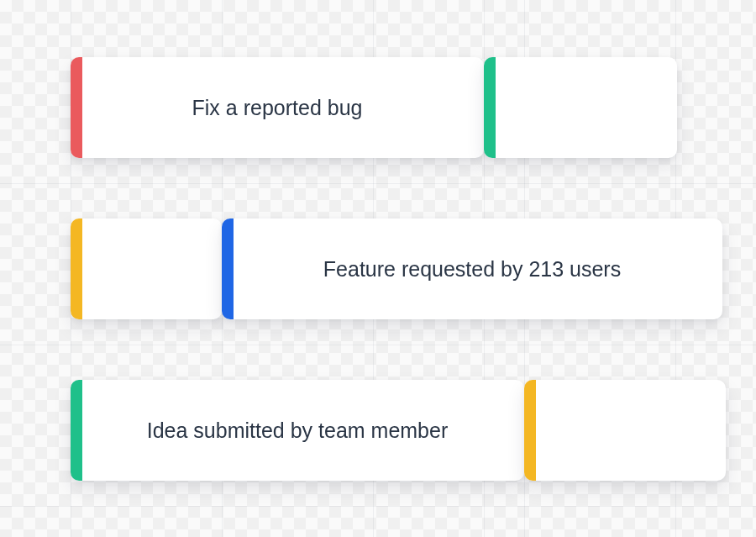 This screenshot has width=756, height=537. I want to click on timeline-card-feature-prep, so click(146, 269).